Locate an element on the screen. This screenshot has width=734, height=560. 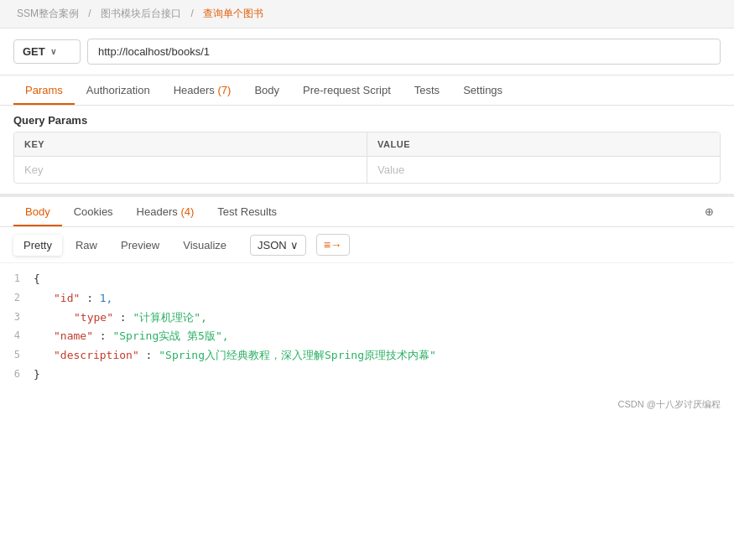
line-number-5: 5 is located at coordinates (17, 355).